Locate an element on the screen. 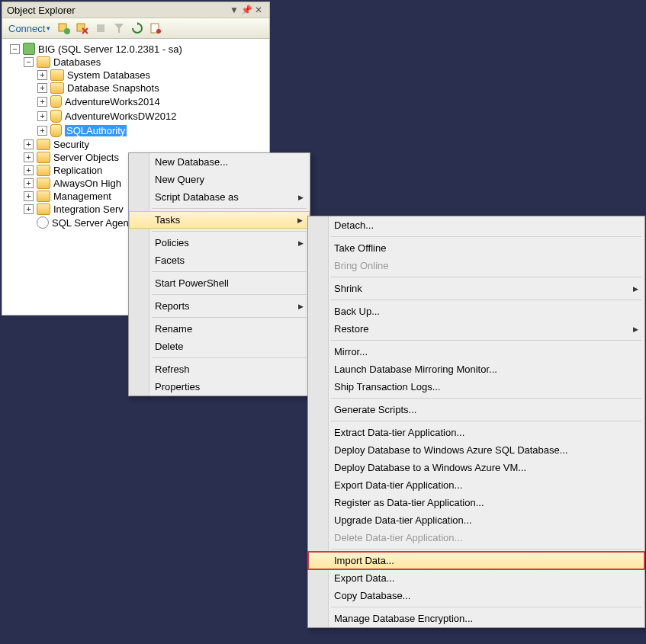  menu-policies: Policies is located at coordinates (220, 242).